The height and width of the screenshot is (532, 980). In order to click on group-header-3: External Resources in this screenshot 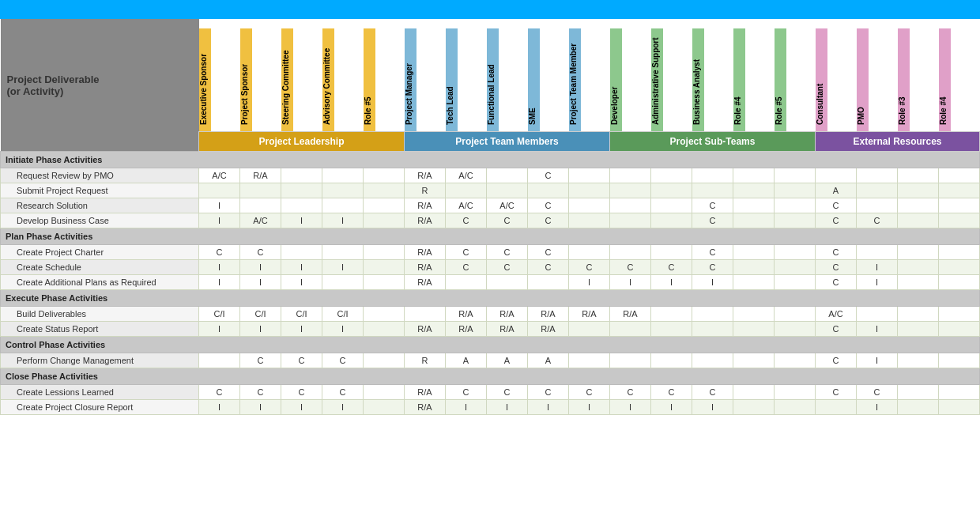, I will do `click(898, 142)`.